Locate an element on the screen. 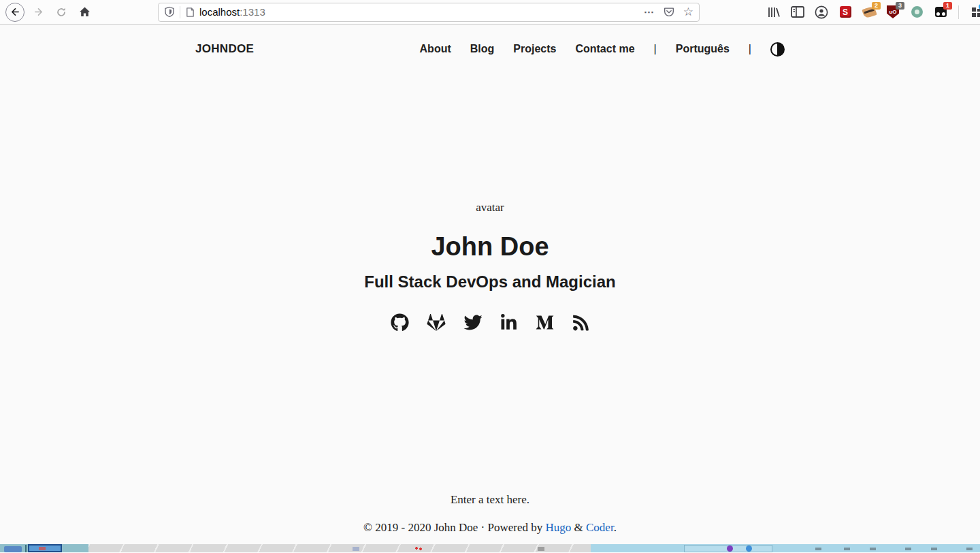  rss-link is located at coordinates (581, 323).